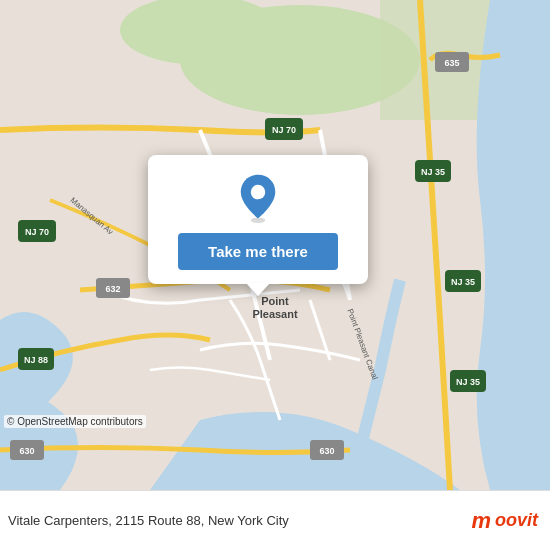 The height and width of the screenshot is (550, 550). What do you see at coordinates (258, 198) in the screenshot?
I see `location-pin-icon` at bounding box center [258, 198].